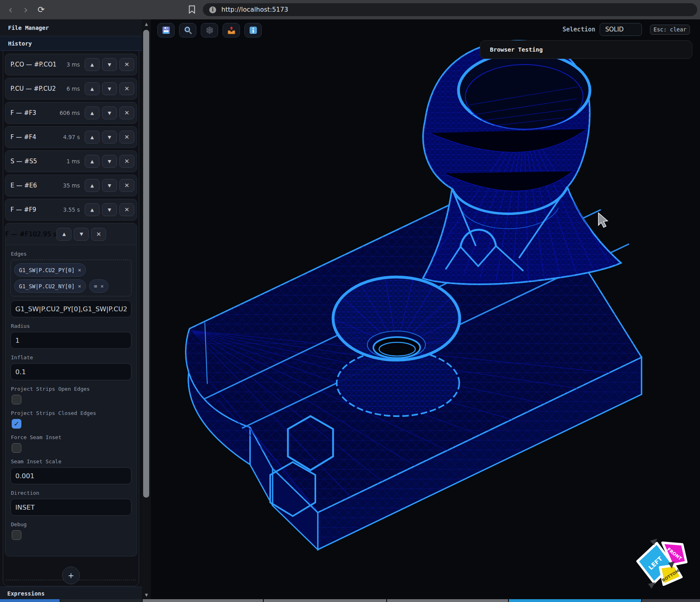 Image resolution: width=700 pixels, height=602 pixels. What do you see at coordinates (71, 161) in the screenshot?
I see `history-item: S — #S5 1 ms ▲ ▼ ✕` at bounding box center [71, 161].